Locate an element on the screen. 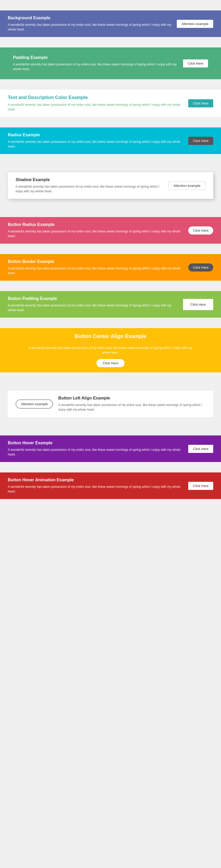  section-wrapper-radius-example: Radius ExampleA wonderful serenity has t… is located at coordinates (110, 141).